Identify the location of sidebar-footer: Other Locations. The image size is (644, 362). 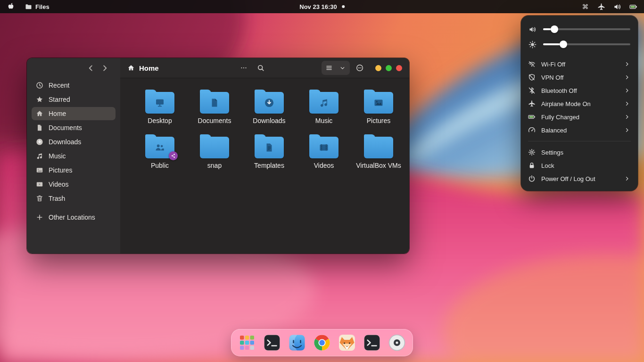
(74, 214).